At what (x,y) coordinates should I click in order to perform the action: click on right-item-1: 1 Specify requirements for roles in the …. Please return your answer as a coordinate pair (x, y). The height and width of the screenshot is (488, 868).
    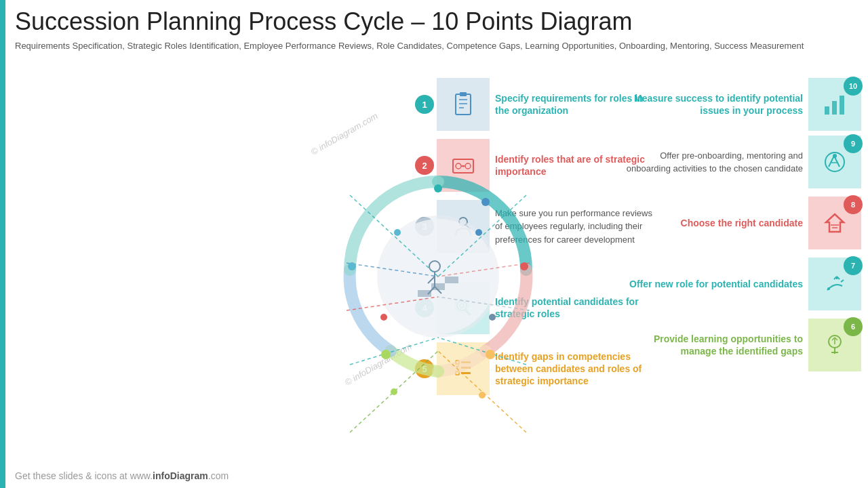
    Looking at the image, I should click on (537, 104).